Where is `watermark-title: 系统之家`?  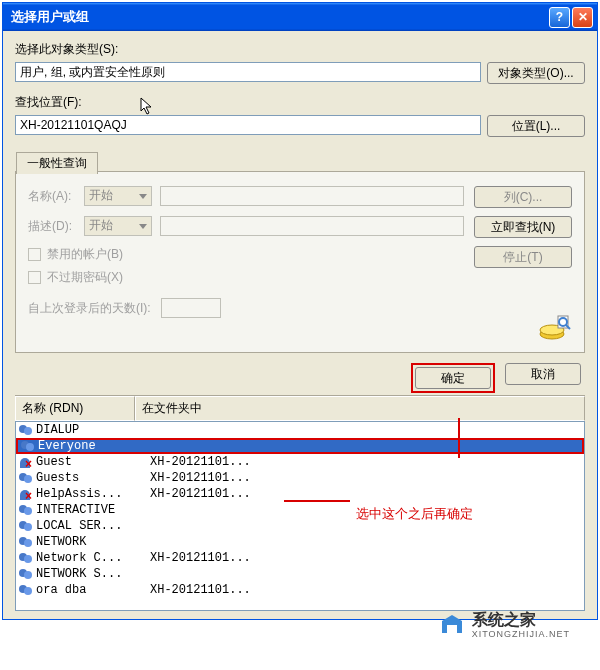 watermark-title: 系统之家 is located at coordinates (521, 620).